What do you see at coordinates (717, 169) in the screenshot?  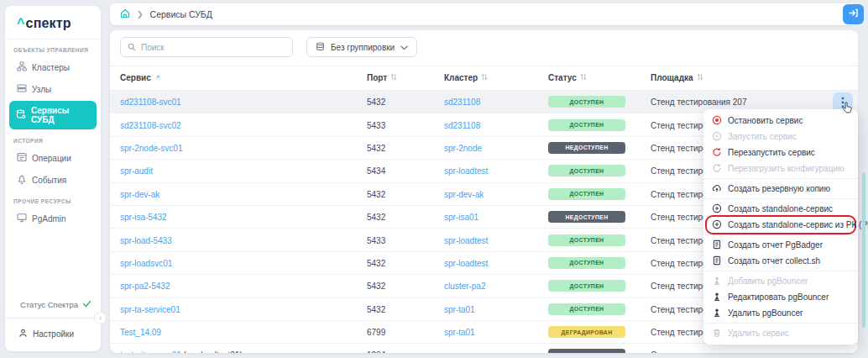 I see `reload-icon` at bounding box center [717, 169].